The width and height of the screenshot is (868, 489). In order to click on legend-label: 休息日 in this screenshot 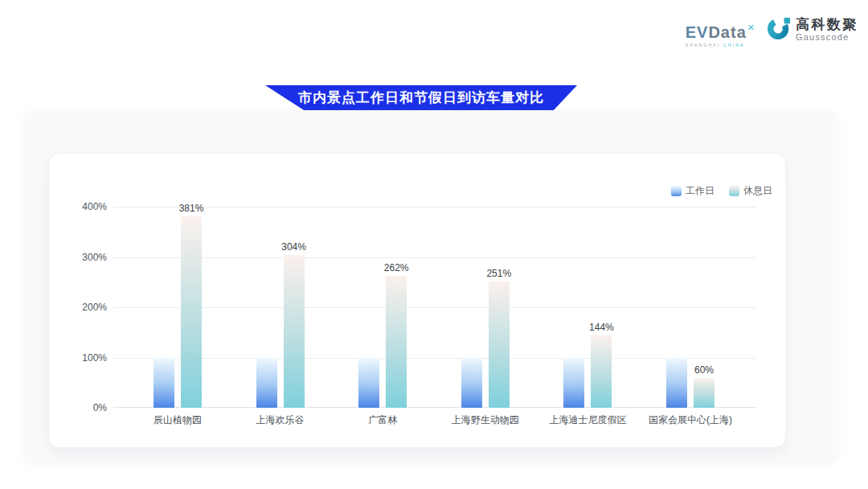, I will do `click(758, 191)`.